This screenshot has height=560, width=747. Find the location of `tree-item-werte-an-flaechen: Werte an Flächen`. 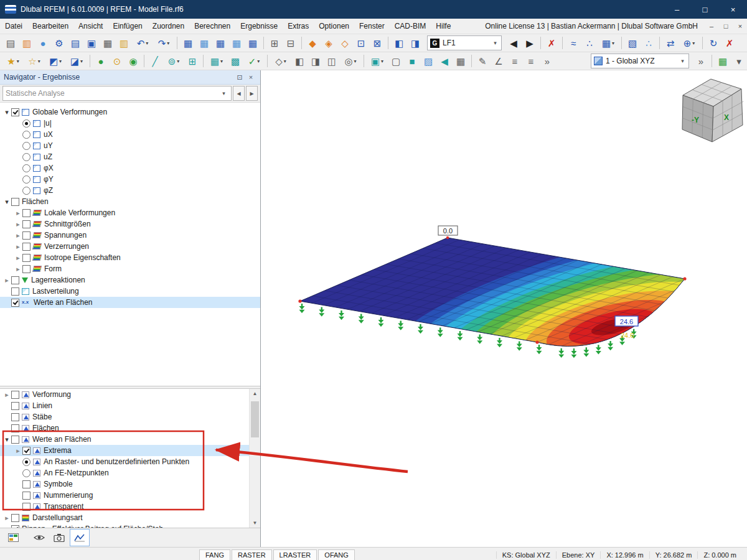

tree-item-werte-an-flaechen: Werte an Flächen is located at coordinates (130, 302).